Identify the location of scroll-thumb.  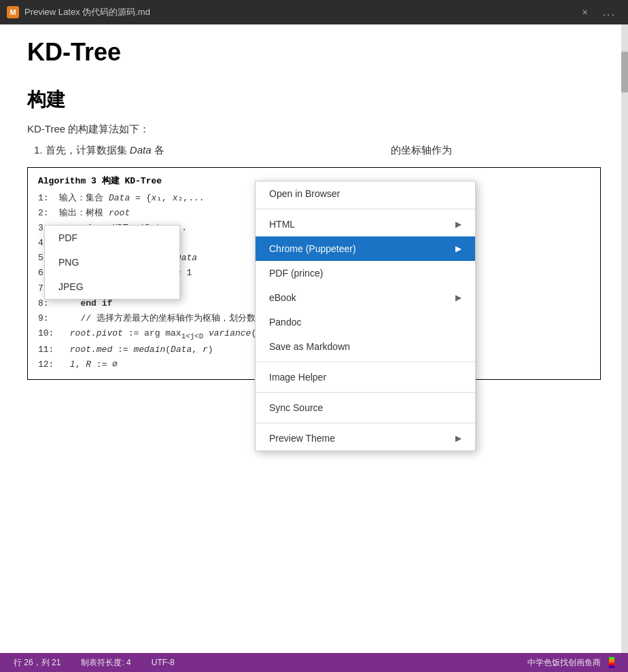
(625, 72).